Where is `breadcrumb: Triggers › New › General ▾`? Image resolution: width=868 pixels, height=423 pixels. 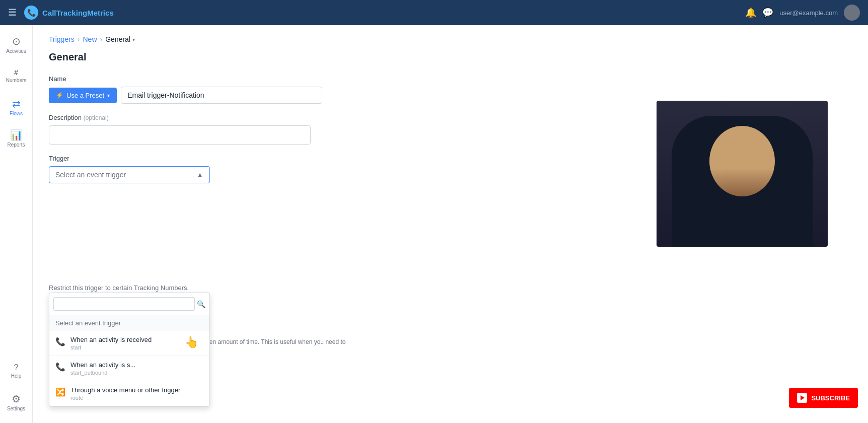 breadcrumb: Triggers › New › General ▾ is located at coordinates (450, 39).